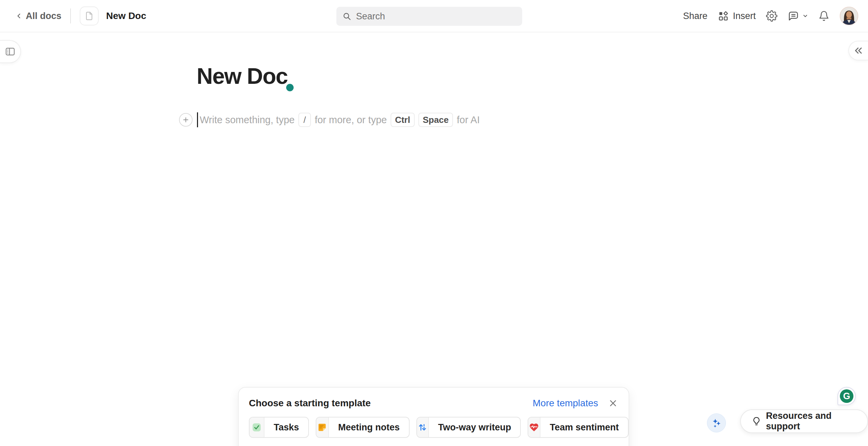 This screenshot has width=868, height=446. What do you see at coordinates (771, 16) in the screenshot?
I see `header-right-group: Share Insert` at bounding box center [771, 16].